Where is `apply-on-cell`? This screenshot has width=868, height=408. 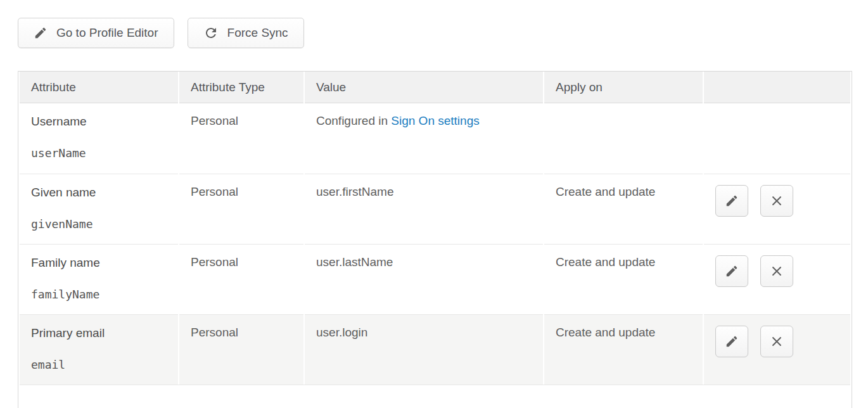 apply-on-cell is located at coordinates (623, 138).